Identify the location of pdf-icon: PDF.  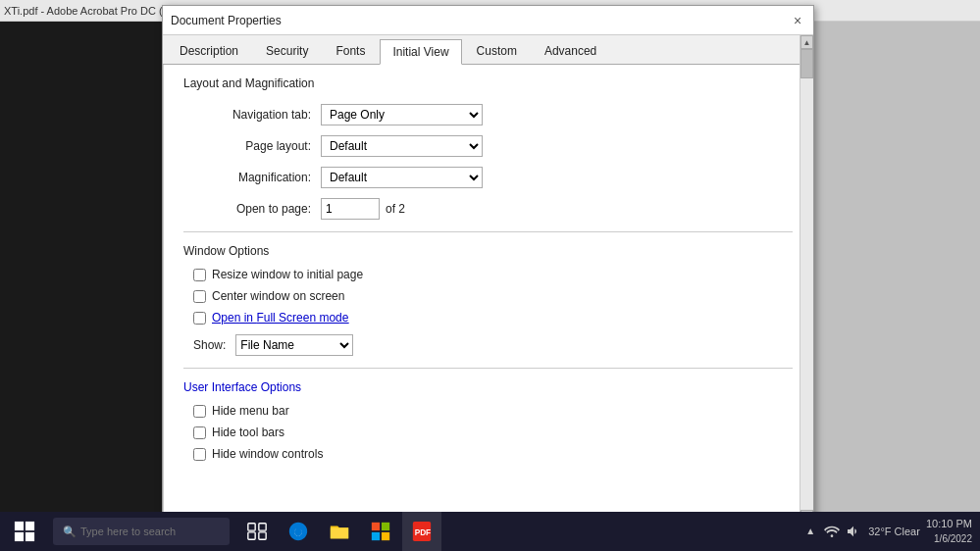
(422, 531).